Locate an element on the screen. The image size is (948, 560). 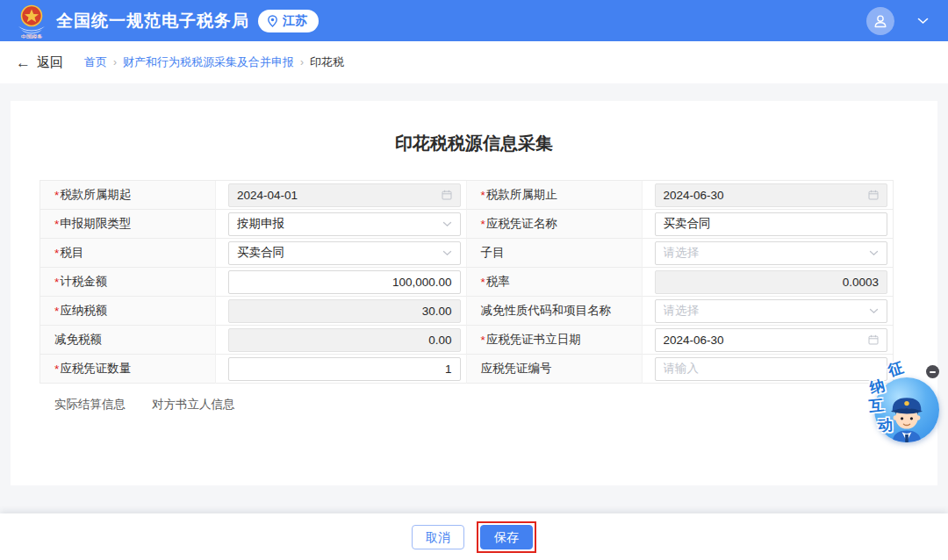
filing-deadline-type-select: 按期申报 is located at coordinates (344, 225).